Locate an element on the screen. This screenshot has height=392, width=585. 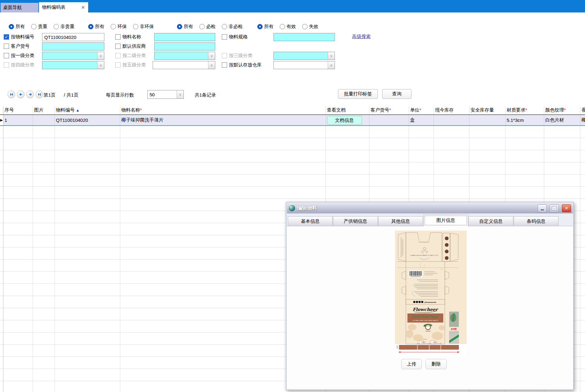
first-page-button is located at coordinates (11, 94).